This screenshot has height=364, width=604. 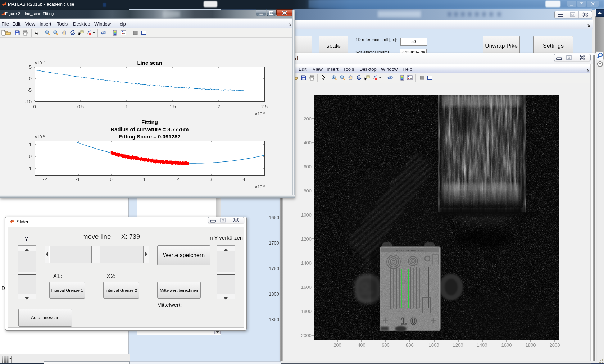 What do you see at coordinates (264, 106) in the screenshot?
I see `svg-text: 2.5` at bounding box center [264, 106].